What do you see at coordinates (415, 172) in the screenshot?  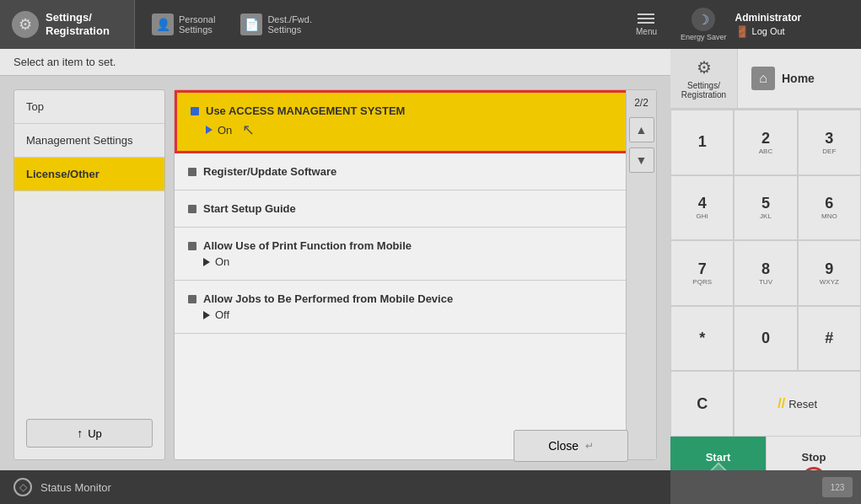 I see `settings-item-register-software: Register/Update Software` at bounding box center [415, 172].